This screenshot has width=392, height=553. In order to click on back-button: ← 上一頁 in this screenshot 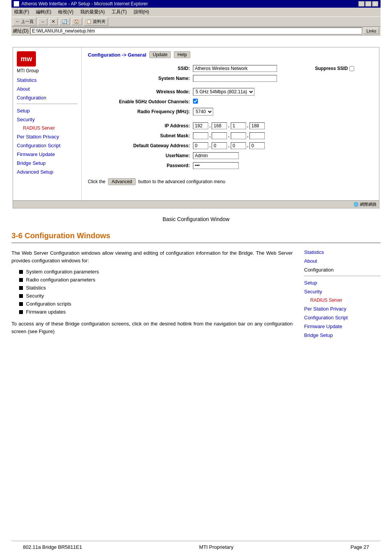, I will do `click(24, 21)`.